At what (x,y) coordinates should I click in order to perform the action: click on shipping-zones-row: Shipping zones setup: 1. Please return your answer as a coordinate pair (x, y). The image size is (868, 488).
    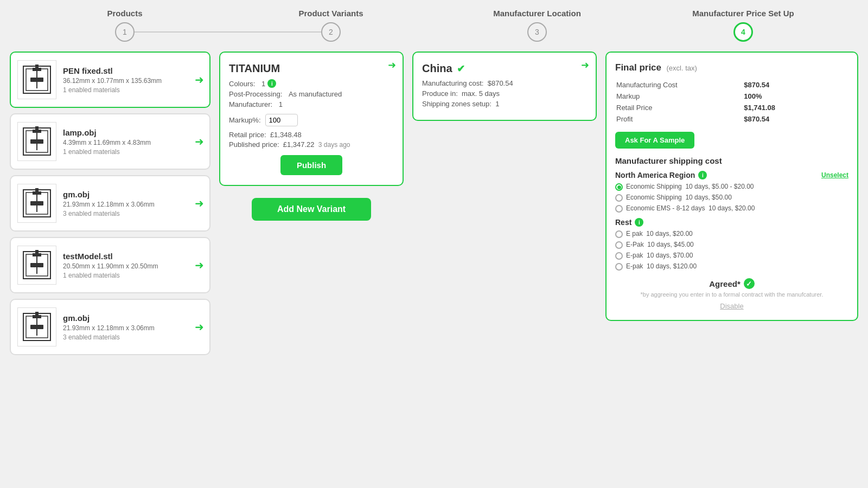
    Looking at the image, I should click on (505, 104).